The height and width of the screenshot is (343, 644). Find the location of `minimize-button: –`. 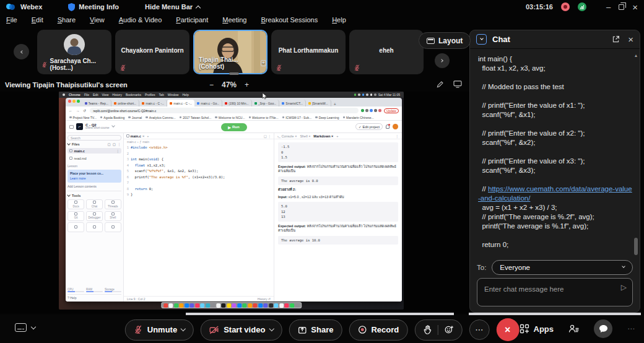

minimize-button: – is located at coordinates (608, 7).